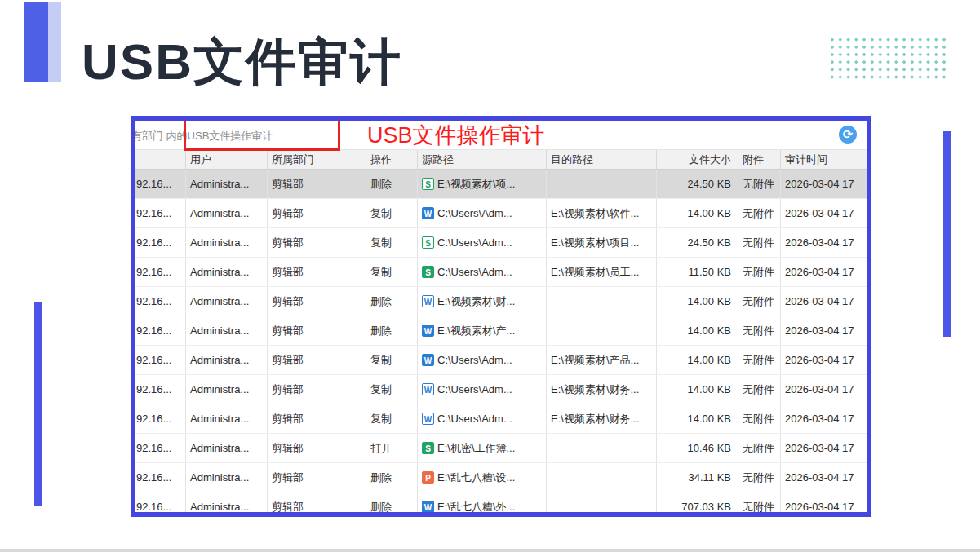 This screenshot has width=980, height=552. I want to click on title-accent-bar-light, so click(55, 42).